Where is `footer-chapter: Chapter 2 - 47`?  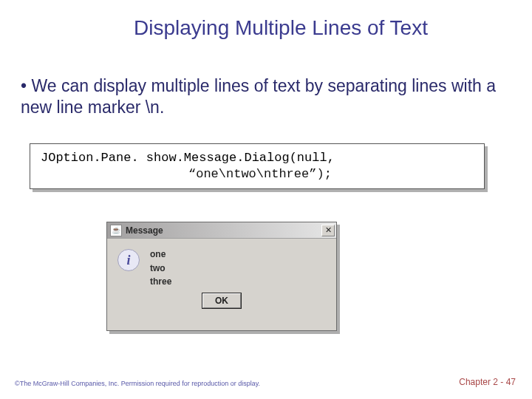
footer-chapter: Chapter 2 - 47 is located at coordinates (488, 382).